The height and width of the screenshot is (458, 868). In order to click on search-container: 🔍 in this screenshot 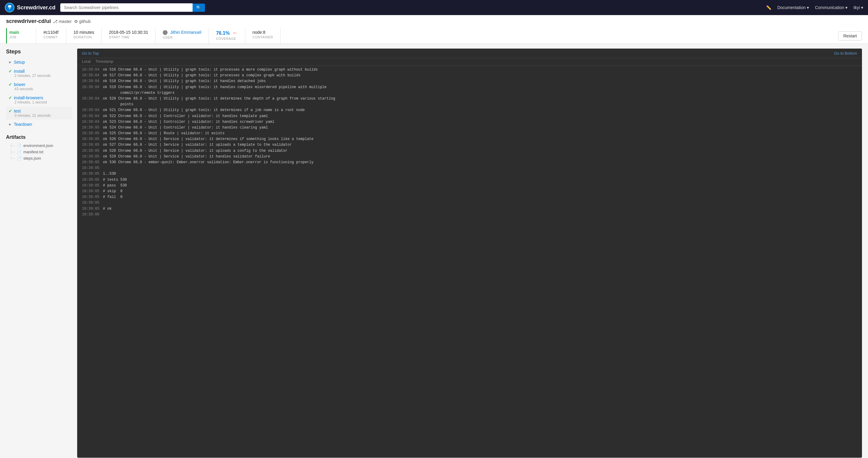, I will do `click(133, 7)`.